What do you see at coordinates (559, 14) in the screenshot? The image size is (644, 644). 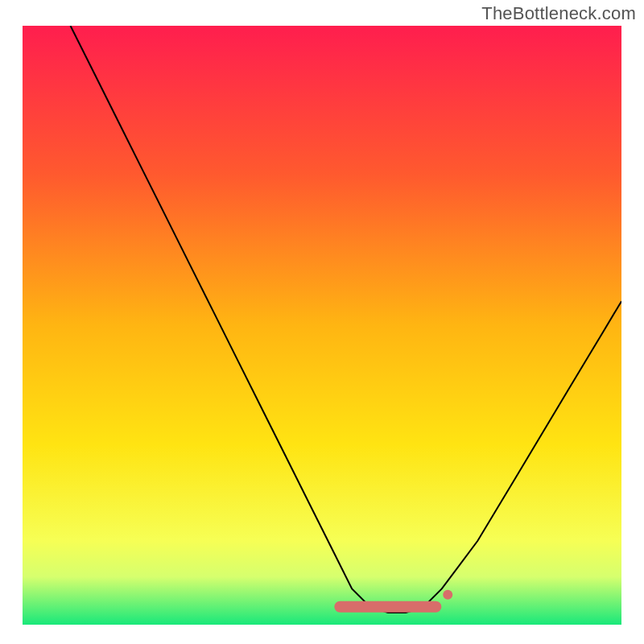 I see `watermark-label: TheBottleneck.com` at bounding box center [559, 14].